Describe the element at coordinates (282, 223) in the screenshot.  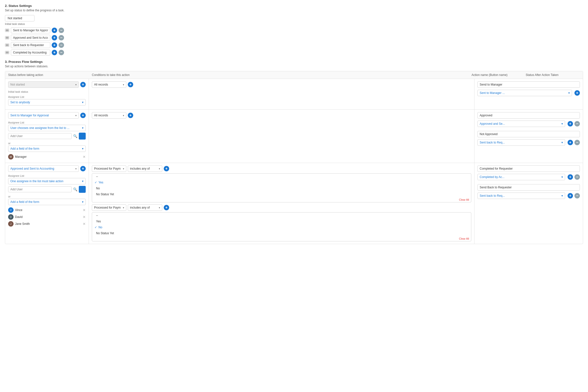
I see `condition-block-1: Processed for Paym ▾ includes any of ▾ +…` at that location.